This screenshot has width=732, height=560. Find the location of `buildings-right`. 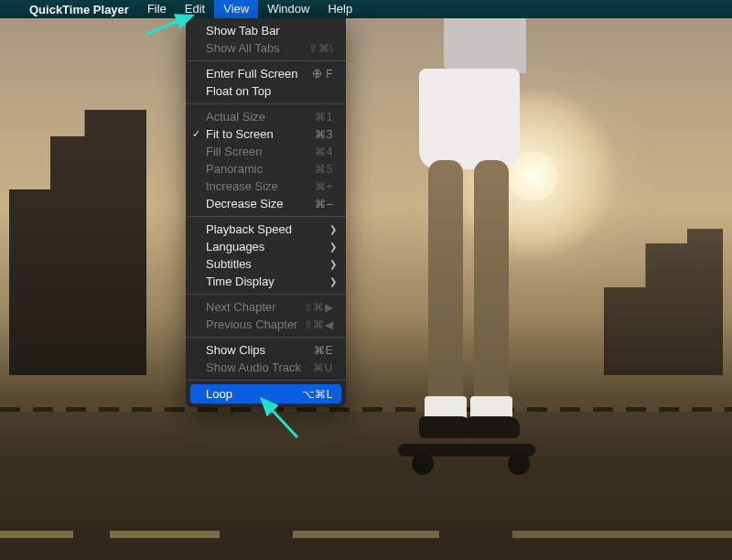

buildings-right is located at coordinates (663, 302).